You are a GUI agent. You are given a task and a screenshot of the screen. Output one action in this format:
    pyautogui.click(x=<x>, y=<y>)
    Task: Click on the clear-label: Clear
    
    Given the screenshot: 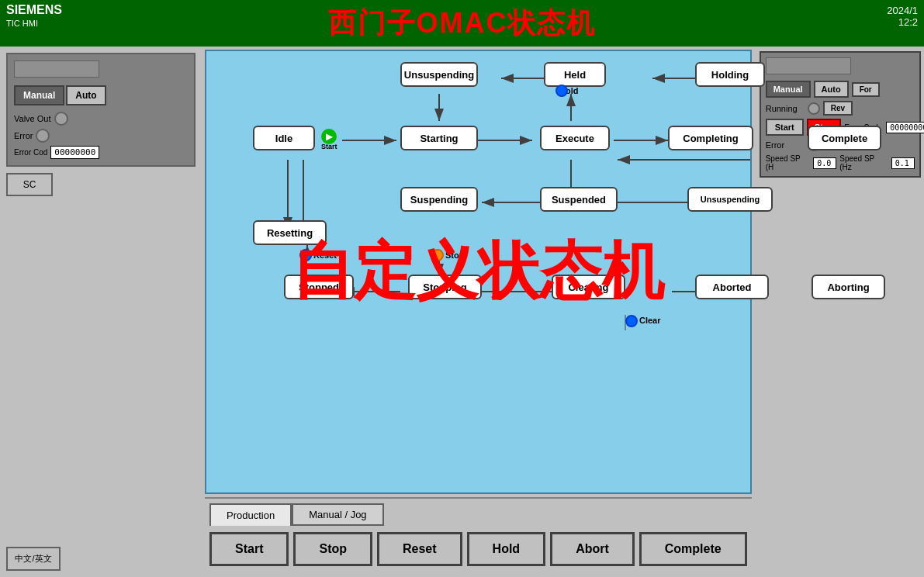 What is the action you would take?
    pyautogui.click(x=650, y=320)
    